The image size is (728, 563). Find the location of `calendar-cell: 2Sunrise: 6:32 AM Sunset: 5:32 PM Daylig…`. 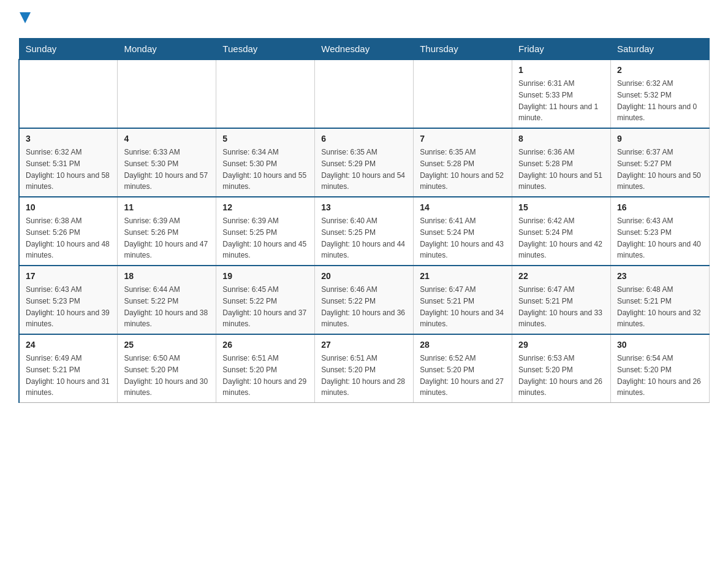

calendar-cell: 2Sunrise: 6:32 AM Sunset: 5:32 PM Daylig… is located at coordinates (661, 94).